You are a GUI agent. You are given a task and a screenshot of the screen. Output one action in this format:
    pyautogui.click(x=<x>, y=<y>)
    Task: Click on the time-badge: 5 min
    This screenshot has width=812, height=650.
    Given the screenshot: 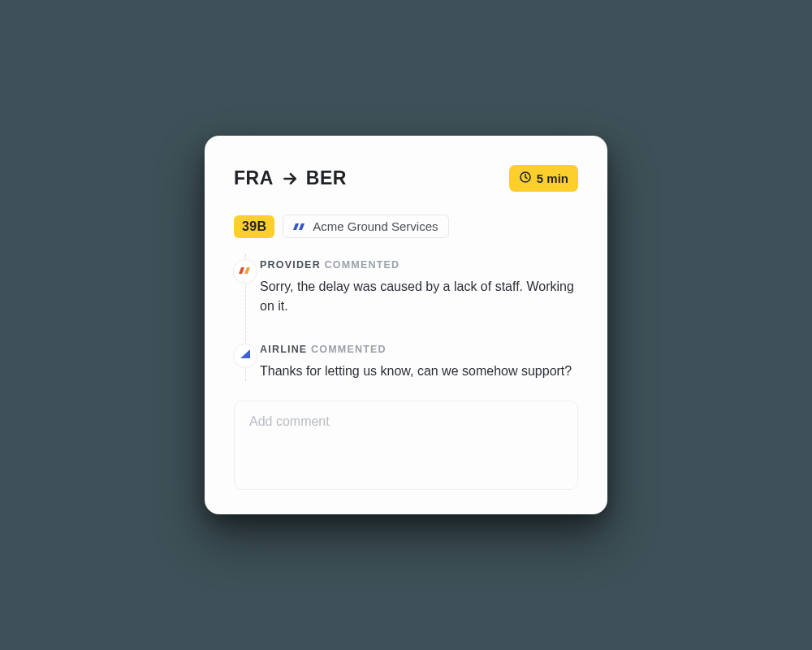 What is the action you would take?
    pyautogui.click(x=544, y=179)
    